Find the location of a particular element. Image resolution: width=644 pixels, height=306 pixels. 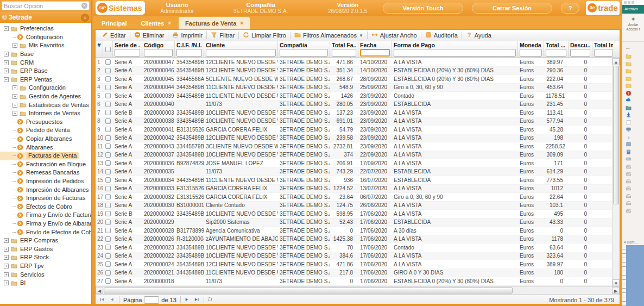

vertical-scrollbar: ▲ ▼ is located at coordinates (616, 172).